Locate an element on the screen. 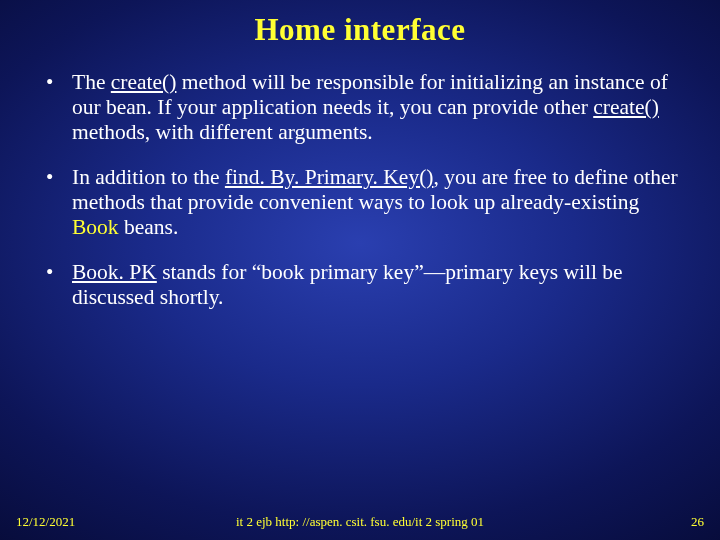 The width and height of the screenshot is (720, 540). text: methods, with different arguments. is located at coordinates (222, 132).